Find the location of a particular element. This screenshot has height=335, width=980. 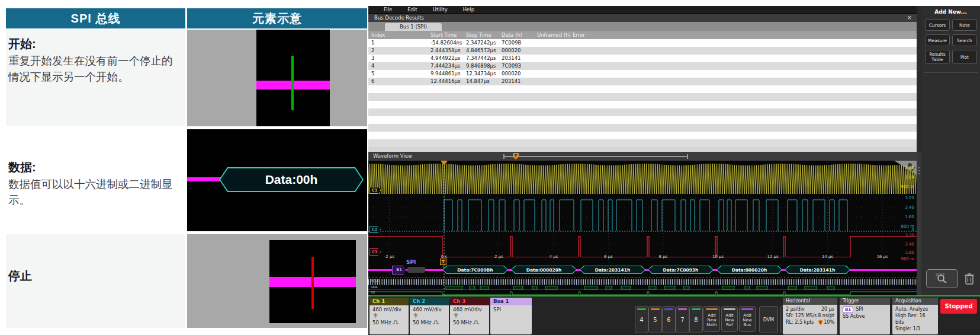

channel-button-6: 6 is located at coordinates (669, 320).